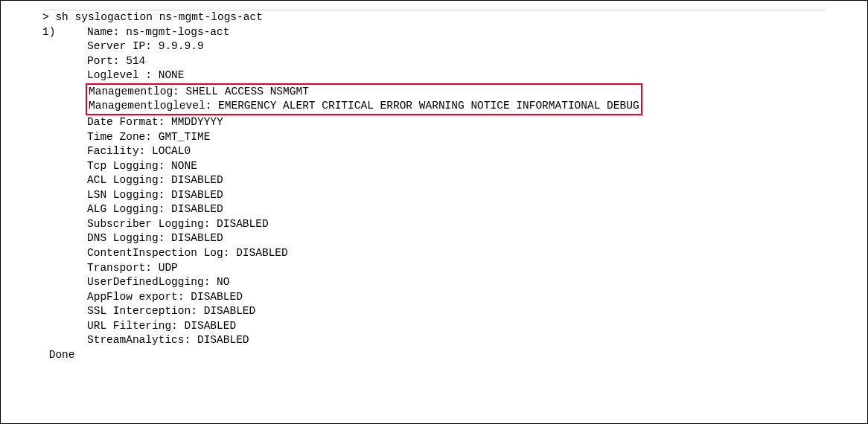  What do you see at coordinates (434, 100) in the screenshot?
I see `highlight-container: Managementlog: SHELL ACCESS NSMGMTManage…` at bounding box center [434, 100].